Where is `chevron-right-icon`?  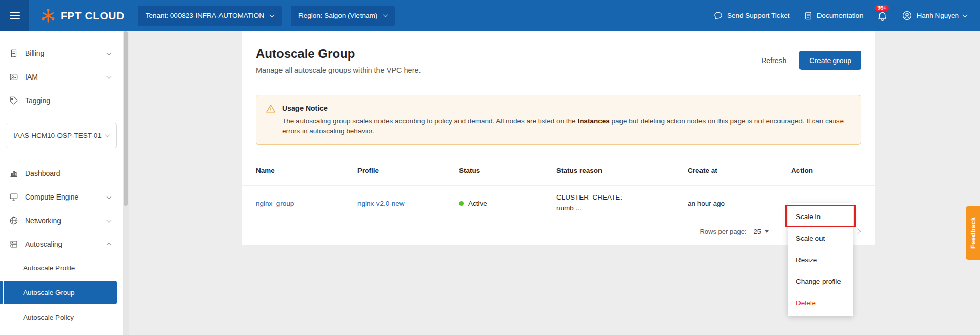 chevron-right-icon is located at coordinates (857, 231).